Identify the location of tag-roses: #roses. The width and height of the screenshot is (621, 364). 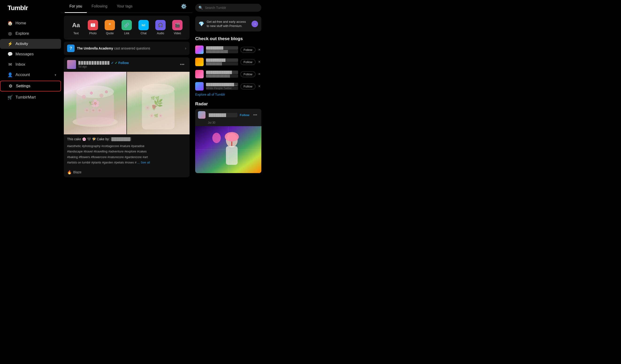
(129, 163).